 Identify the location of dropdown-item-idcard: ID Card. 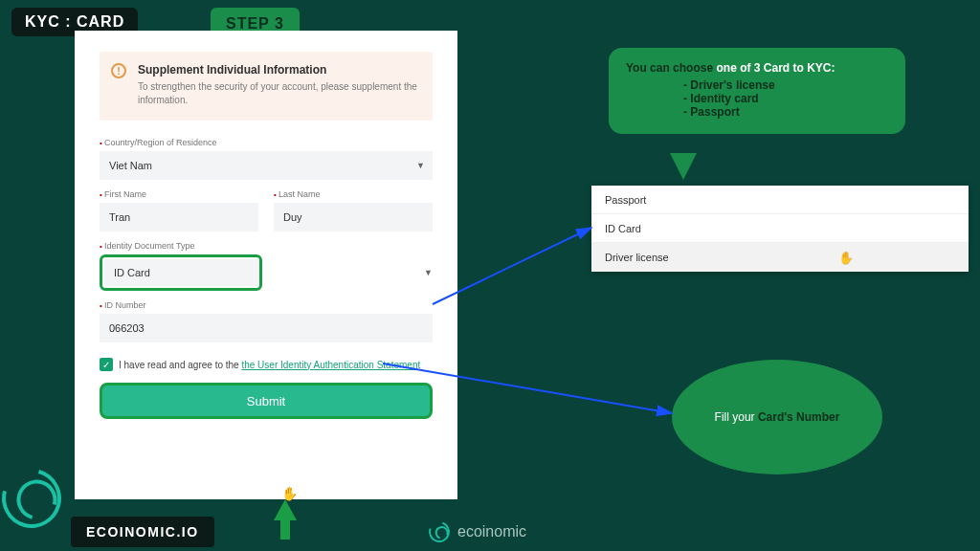
(780, 229).